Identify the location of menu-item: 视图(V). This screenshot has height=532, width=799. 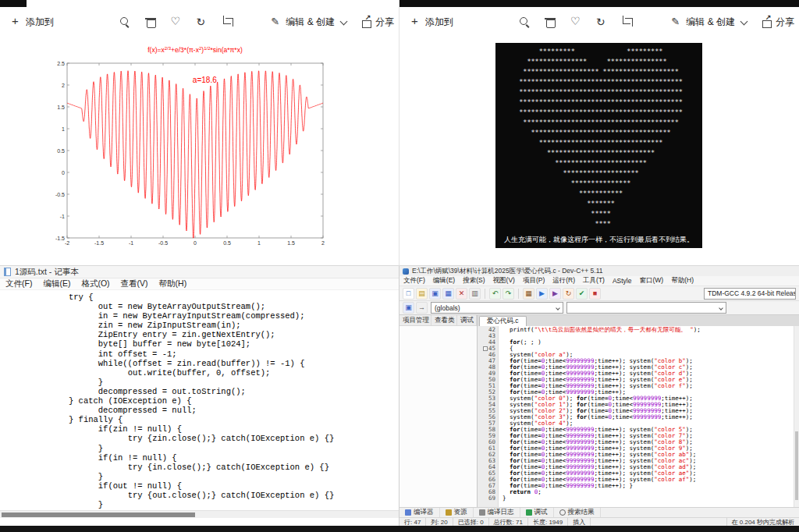
(504, 281).